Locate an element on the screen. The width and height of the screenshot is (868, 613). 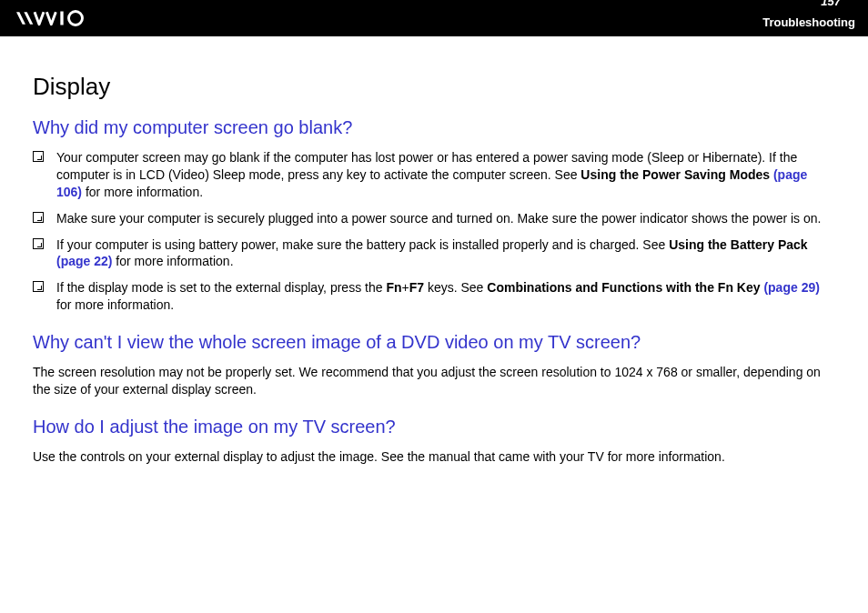
section-name: Troubleshooting is located at coordinates (809, 22).